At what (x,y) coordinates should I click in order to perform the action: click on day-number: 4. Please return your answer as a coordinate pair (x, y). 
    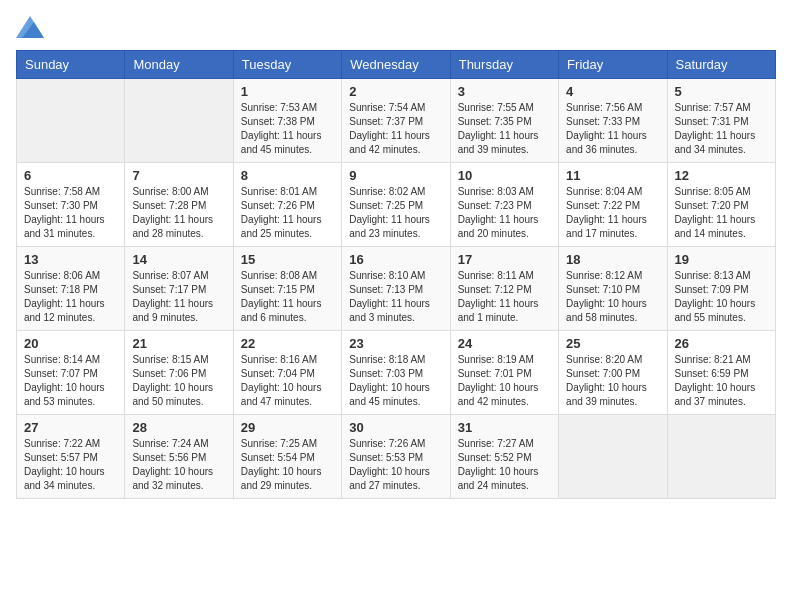
    Looking at the image, I should click on (612, 92).